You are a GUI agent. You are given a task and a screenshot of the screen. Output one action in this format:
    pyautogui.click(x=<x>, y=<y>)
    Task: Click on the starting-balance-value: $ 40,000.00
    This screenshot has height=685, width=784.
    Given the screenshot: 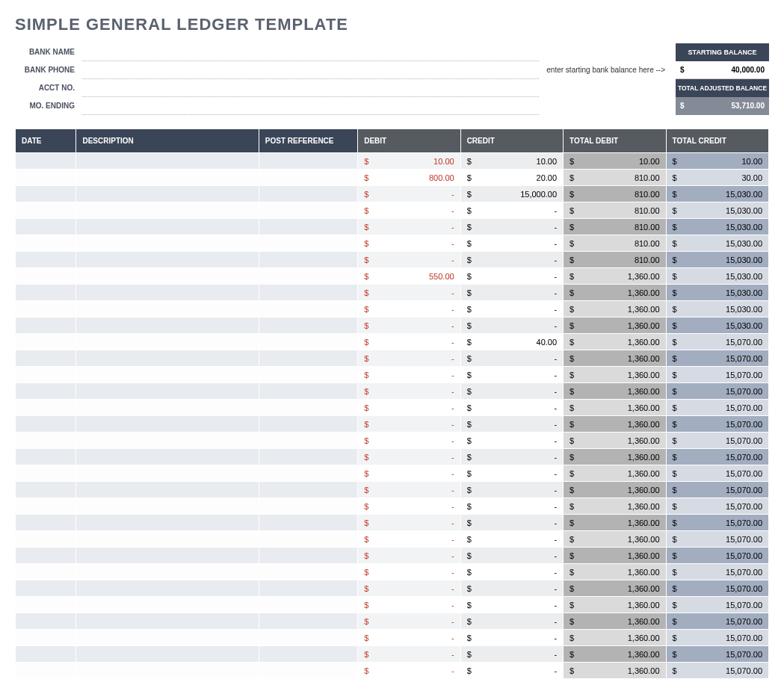 What is the action you would take?
    pyautogui.click(x=722, y=70)
    